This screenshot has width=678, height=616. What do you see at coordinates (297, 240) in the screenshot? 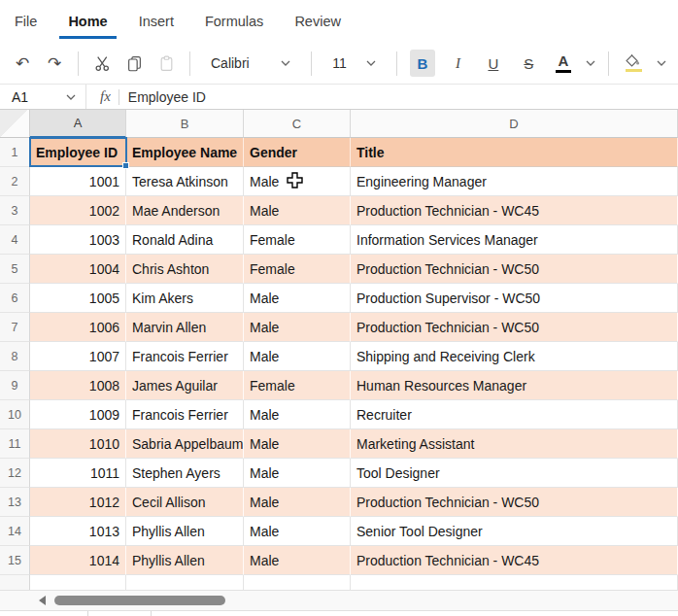
I see `cell-c4: Female` at bounding box center [297, 240].